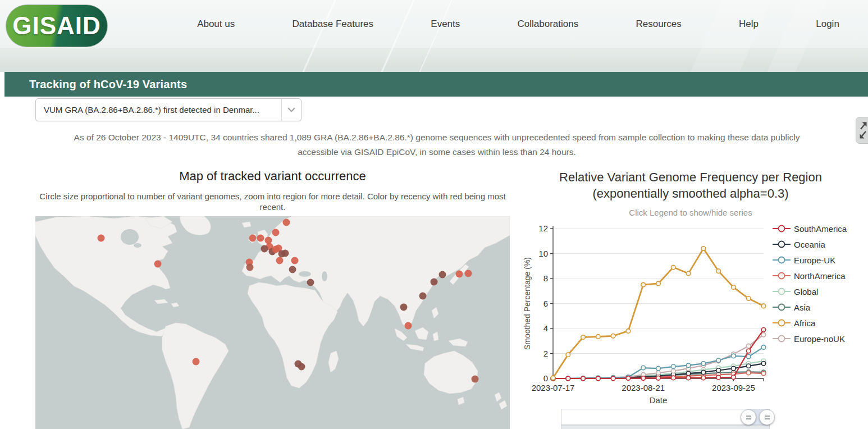 This screenshot has width=868, height=429. I want to click on chart-label: 4, so click(546, 328).